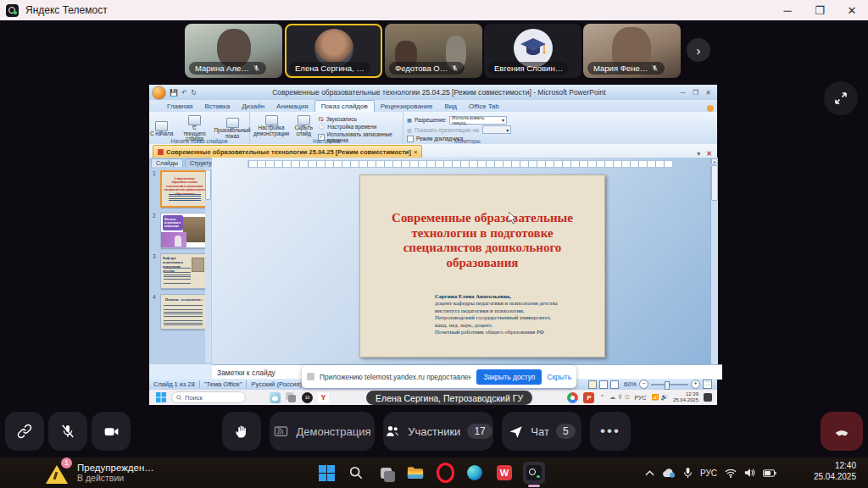 The height and width of the screenshot is (488, 868). Describe the element at coordinates (421, 68) in the screenshot. I see `participant-name: Федотова О…` at that location.